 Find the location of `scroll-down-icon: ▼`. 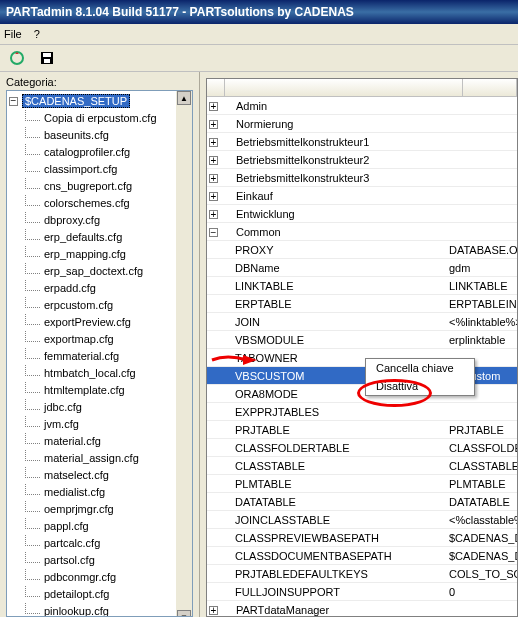

scroll-down-icon: ▼ is located at coordinates (184, 614).